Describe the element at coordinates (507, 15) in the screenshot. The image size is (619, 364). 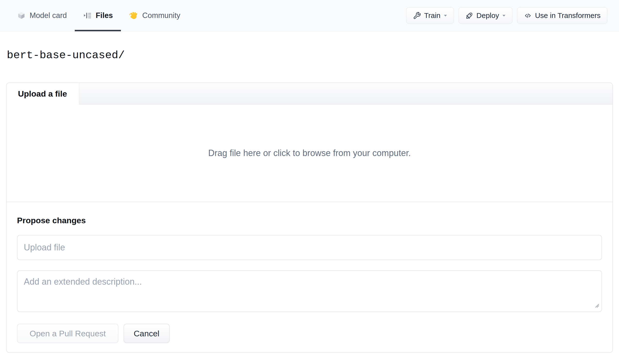
I see `repo-action-buttons: Train Deploy` at that location.